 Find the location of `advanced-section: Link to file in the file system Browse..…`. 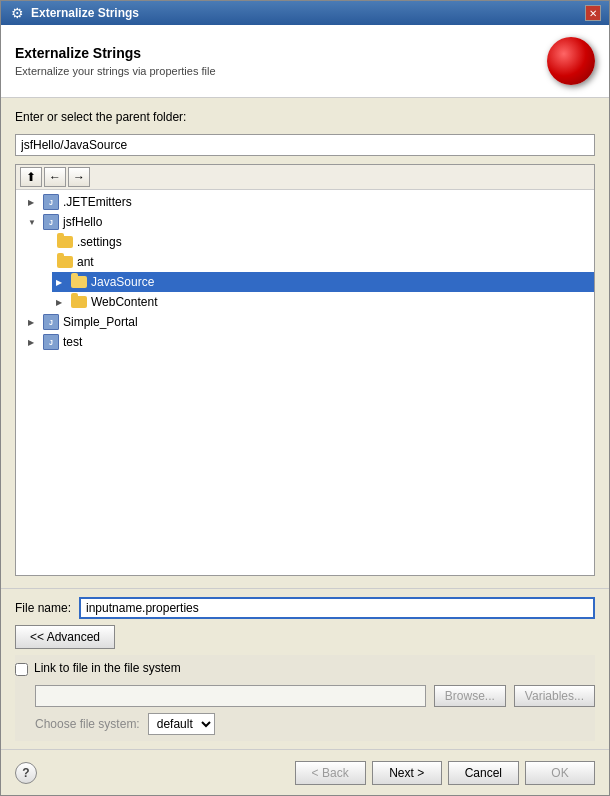

advanced-section: Link to file in the file system Browse..… is located at coordinates (305, 698).